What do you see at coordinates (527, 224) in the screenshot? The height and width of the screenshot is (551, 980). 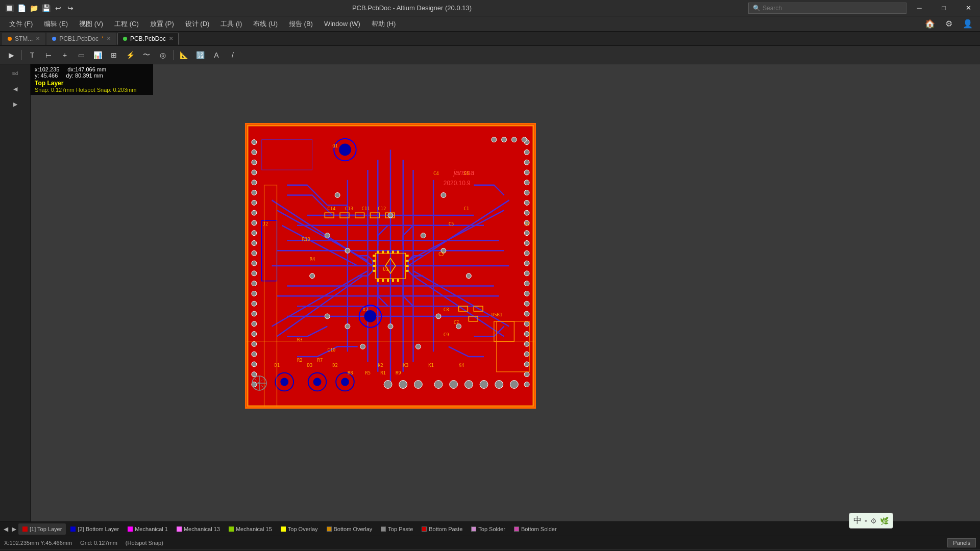 I see `svg-text: J3` at bounding box center [527, 224].